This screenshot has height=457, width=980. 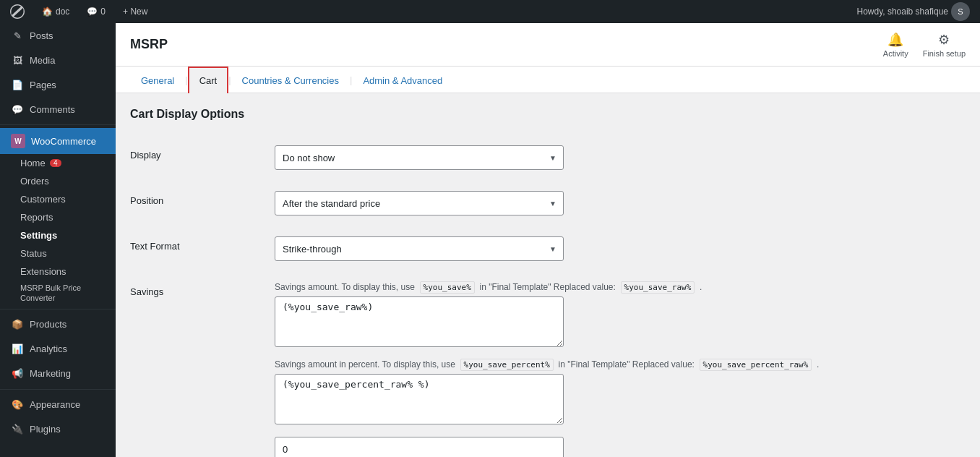 What do you see at coordinates (17, 109) in the screenshot?
I see `comments-icon: 💬` at bounding box center [17, 109].